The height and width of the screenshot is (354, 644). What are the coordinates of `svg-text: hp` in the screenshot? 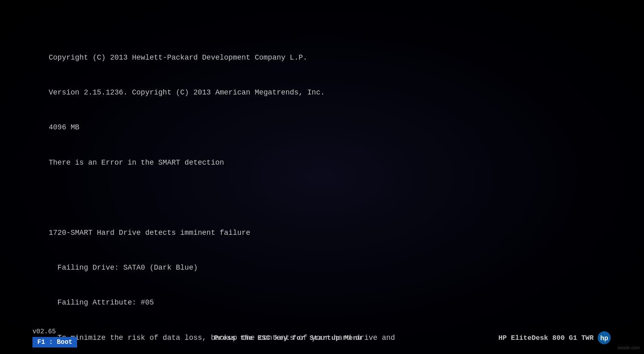 It's located at (604, 338).